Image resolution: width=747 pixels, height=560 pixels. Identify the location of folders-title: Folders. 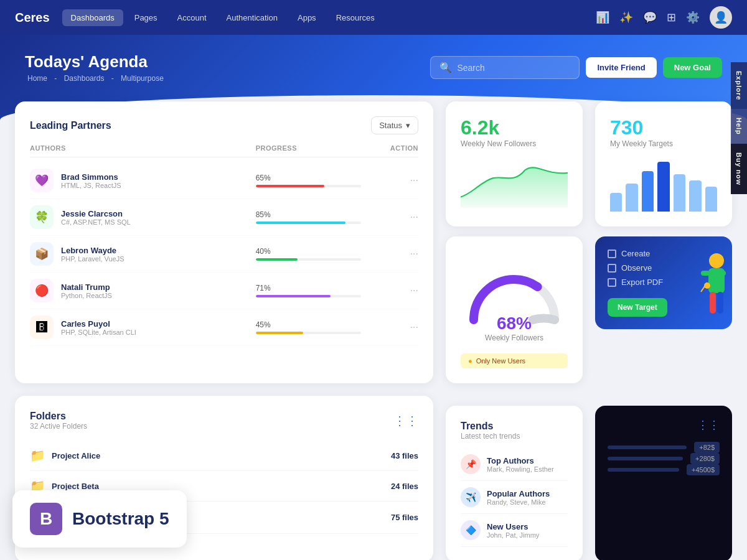
(59, 416).